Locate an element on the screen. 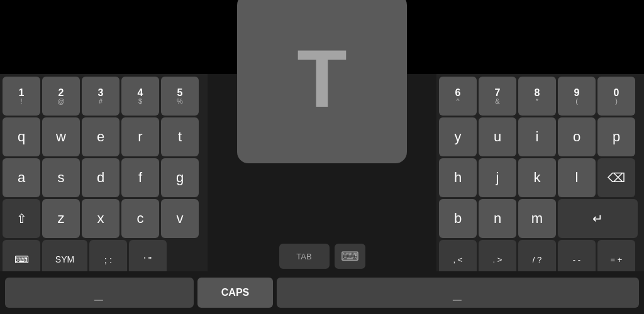 This screenshot has width=644, height=314. key-6: 6^ is located at coordinates (458, 96).